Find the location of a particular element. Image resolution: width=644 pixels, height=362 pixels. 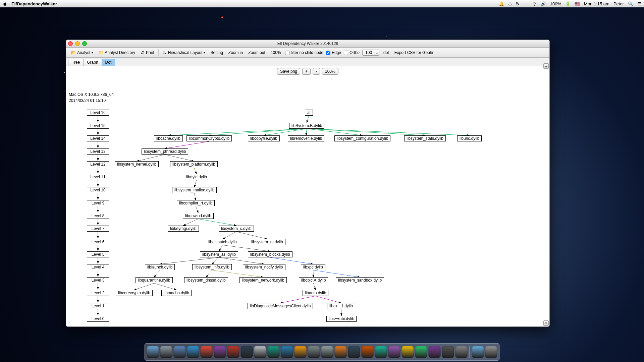

notification-icon: 🔔 is located at coordinates (501, 4).